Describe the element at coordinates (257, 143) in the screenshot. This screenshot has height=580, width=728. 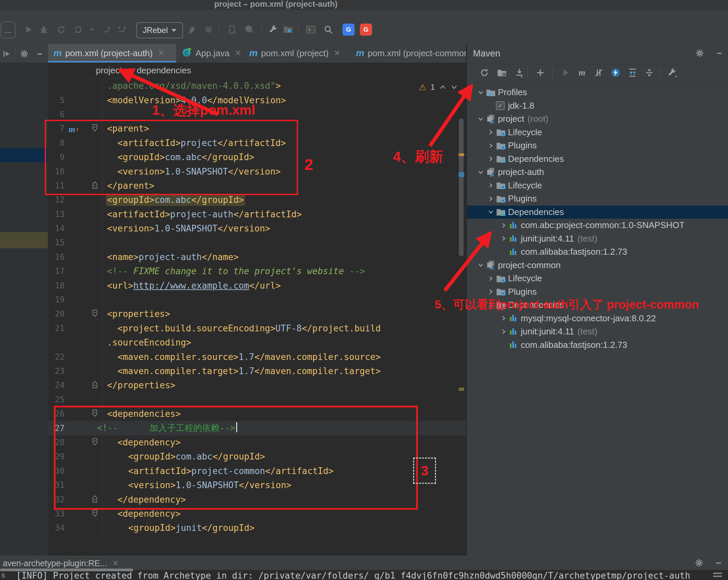
I see `code-line-8: 8<artifactId>project</artifactId>` at that location.